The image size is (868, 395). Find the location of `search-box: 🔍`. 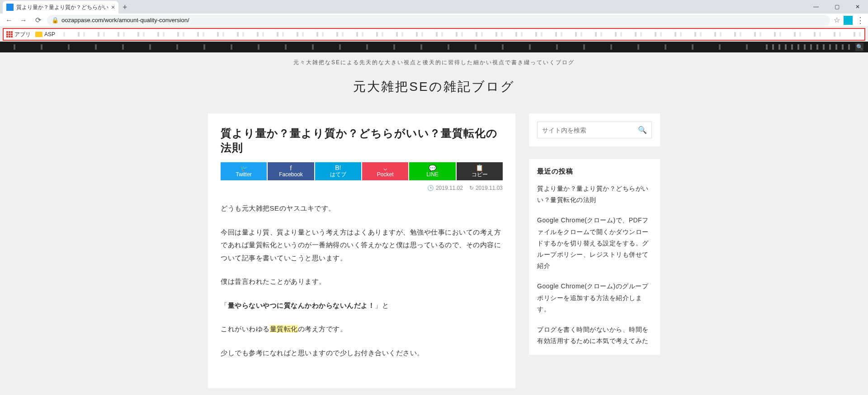

search-box: 🔍 is located at coordinates (594, 130).